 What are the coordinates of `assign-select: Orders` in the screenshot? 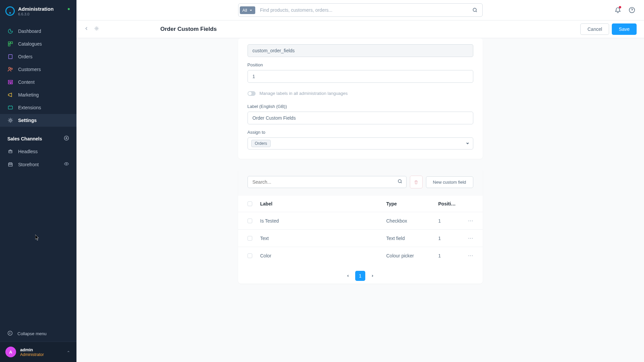 It's located at (360, 143).